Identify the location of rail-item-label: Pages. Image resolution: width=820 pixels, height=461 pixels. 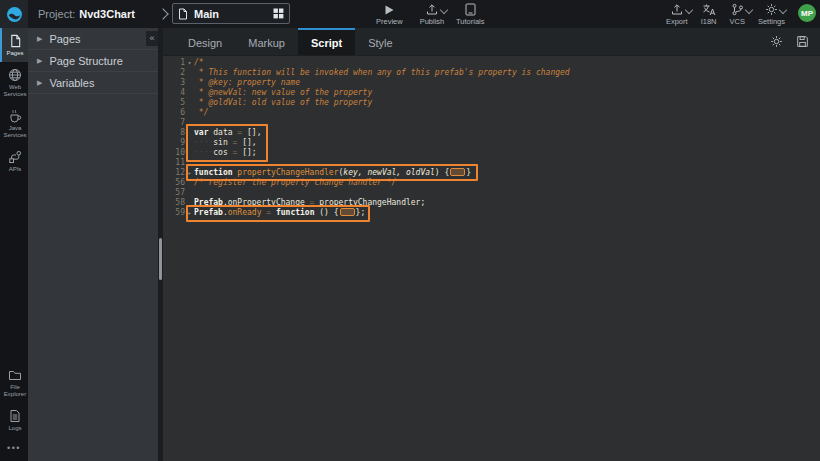
(14, 54).